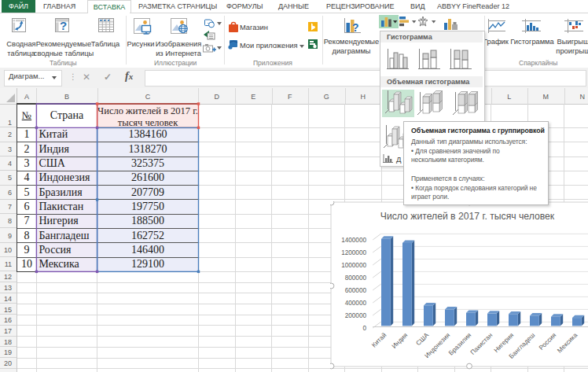 This screenshot has height=372, width=588. I want to click on svg-text: 800000, so click(356, 278).